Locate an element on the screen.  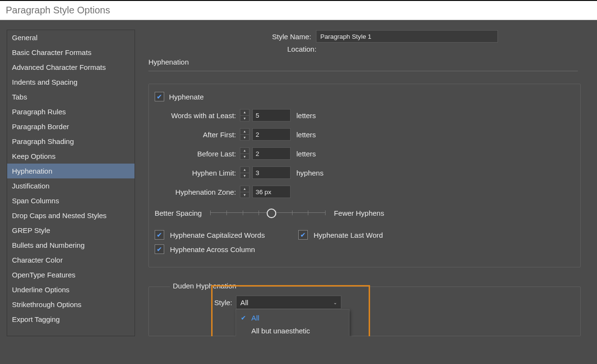
hyphenate-checkbox-label: Hyphenate is located at coordinates (187, 97).